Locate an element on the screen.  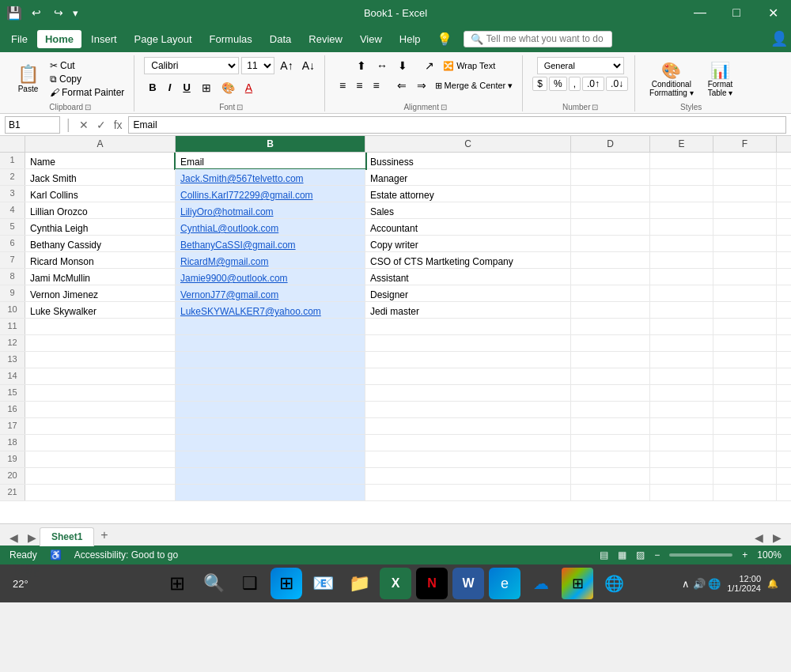
cell-b1: Email is located at coordinates (271, 160).